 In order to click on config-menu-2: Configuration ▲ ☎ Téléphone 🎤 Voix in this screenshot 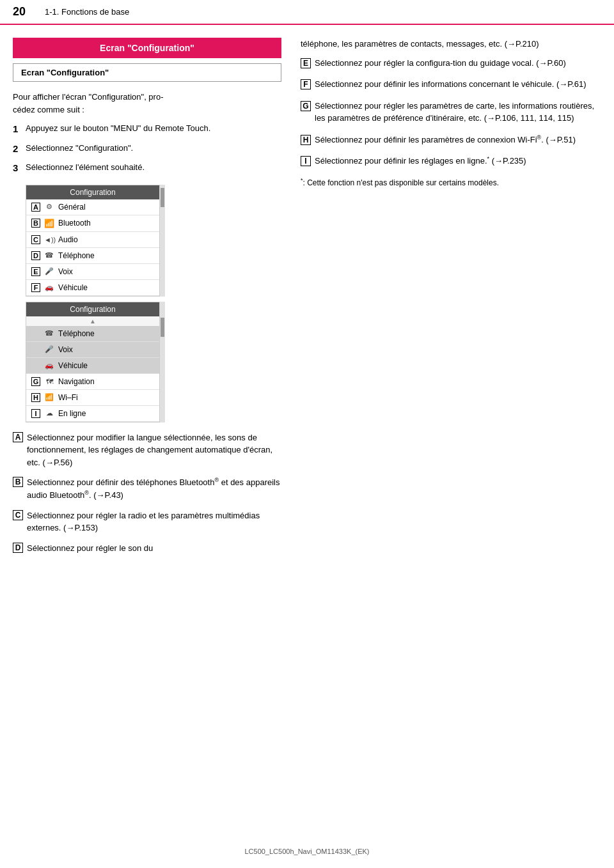, I will do `click(93, 362)`.